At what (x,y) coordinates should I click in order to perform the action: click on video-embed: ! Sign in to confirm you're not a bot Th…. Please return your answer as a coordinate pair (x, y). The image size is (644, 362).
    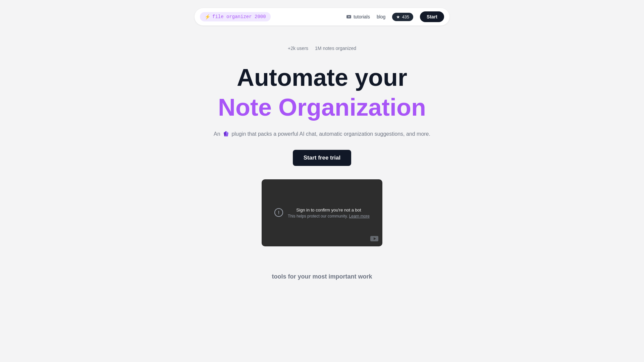
    Looking at the image, I should click on (322, 213).